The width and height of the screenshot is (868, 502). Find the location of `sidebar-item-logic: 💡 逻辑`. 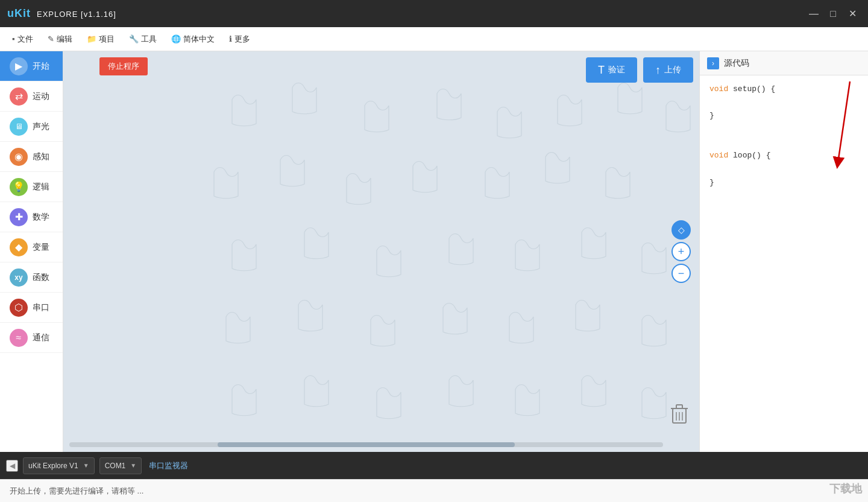

sidebar-item-logic: 💡 逻辑 is located at coordinates (31, 187).